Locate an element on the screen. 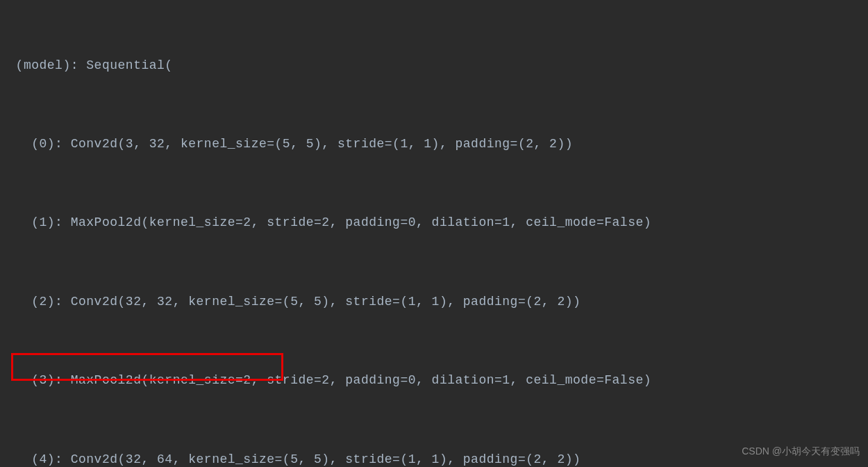 Image resolution: width=868 pixels, height=467 pixels. output-line: (4): Conv2d(32, 64, kernel_size=(3, 3), … is located at coordinates (434, 457).